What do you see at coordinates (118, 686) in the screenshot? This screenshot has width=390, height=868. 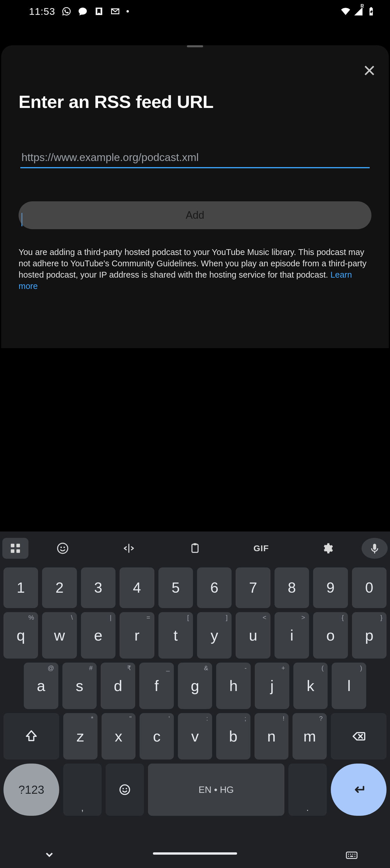 I see `key-label: d` at bounding box center [118, 686].